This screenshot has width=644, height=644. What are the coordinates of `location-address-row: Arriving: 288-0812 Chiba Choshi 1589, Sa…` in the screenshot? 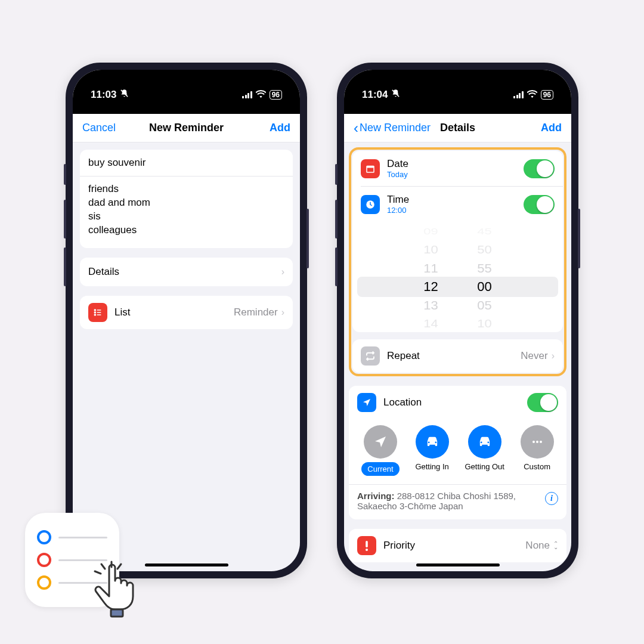 It's located at (458, 502).